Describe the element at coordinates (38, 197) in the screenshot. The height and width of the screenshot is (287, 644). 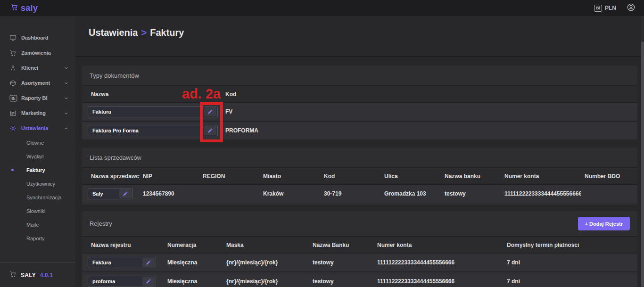
I see `sidebar-subitem-synchronizacja: Synchronizacja` at that location.